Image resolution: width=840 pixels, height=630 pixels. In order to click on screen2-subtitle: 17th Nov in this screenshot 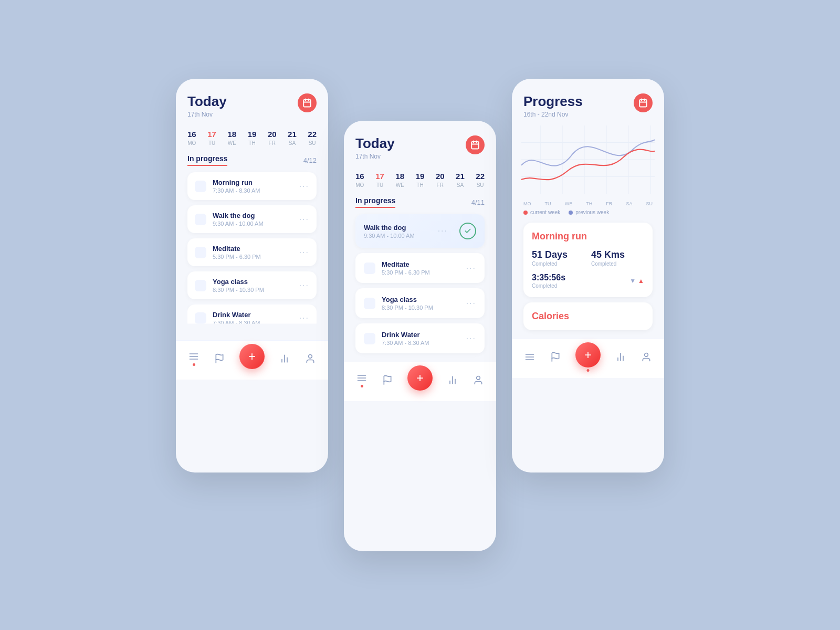, I will do `click(375, 156)`.